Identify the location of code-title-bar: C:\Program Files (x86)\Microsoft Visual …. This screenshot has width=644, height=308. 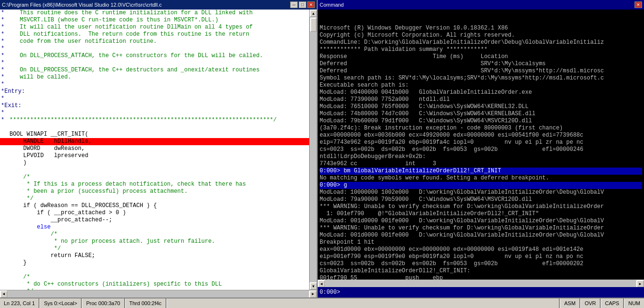
(158, 5).